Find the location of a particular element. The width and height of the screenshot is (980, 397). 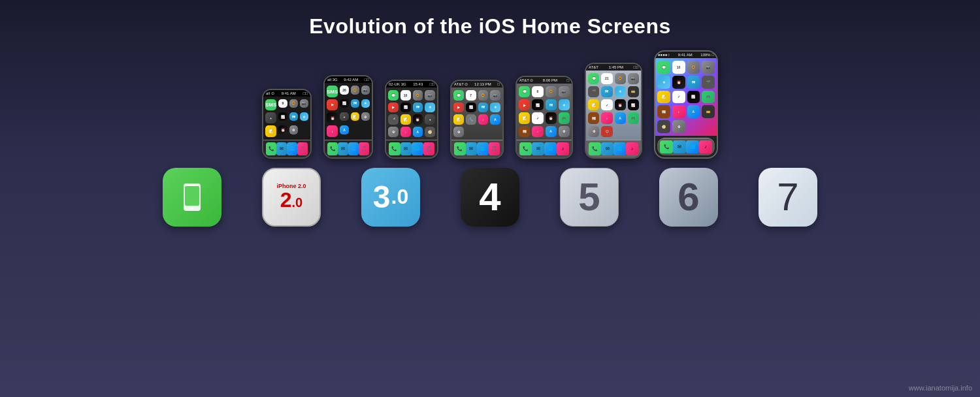

app-stocks-5: 📈 is located at coordinates (537, 104).